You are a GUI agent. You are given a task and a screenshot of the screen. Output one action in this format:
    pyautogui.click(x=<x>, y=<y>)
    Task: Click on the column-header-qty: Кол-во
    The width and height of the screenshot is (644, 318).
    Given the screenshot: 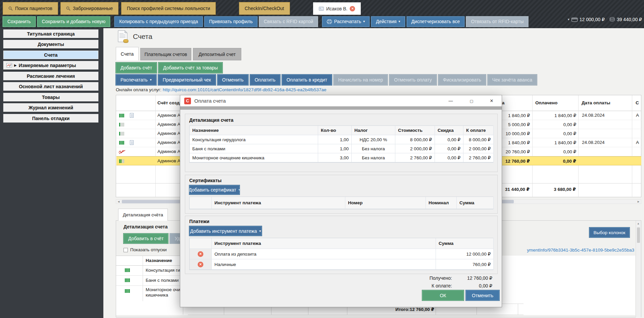 What is the action you would take?
    pyautogui.click(x=335, y=130)
    